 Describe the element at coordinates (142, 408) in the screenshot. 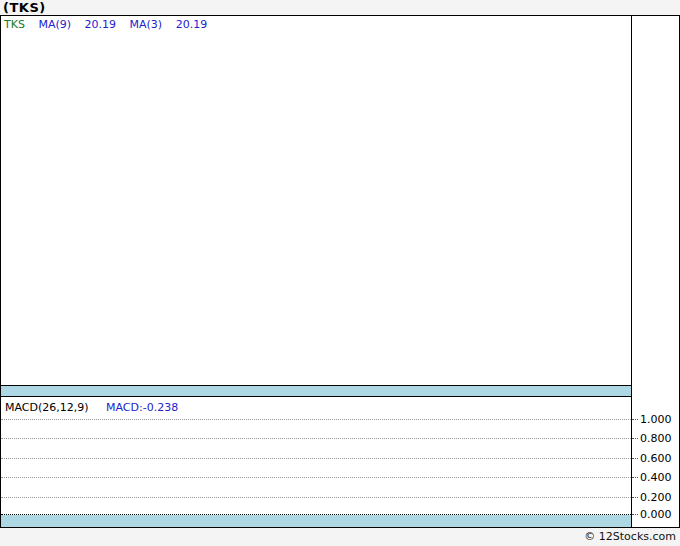

I see `macd-indicator-value: MACD:-0.238` at that location.